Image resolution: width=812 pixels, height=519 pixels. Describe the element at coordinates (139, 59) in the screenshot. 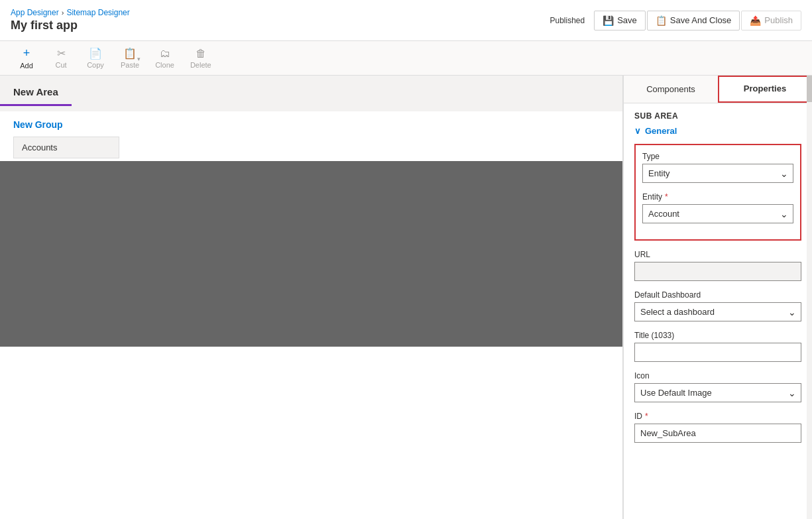

I see `paste-dropdown-arrow: ▾` at that location.